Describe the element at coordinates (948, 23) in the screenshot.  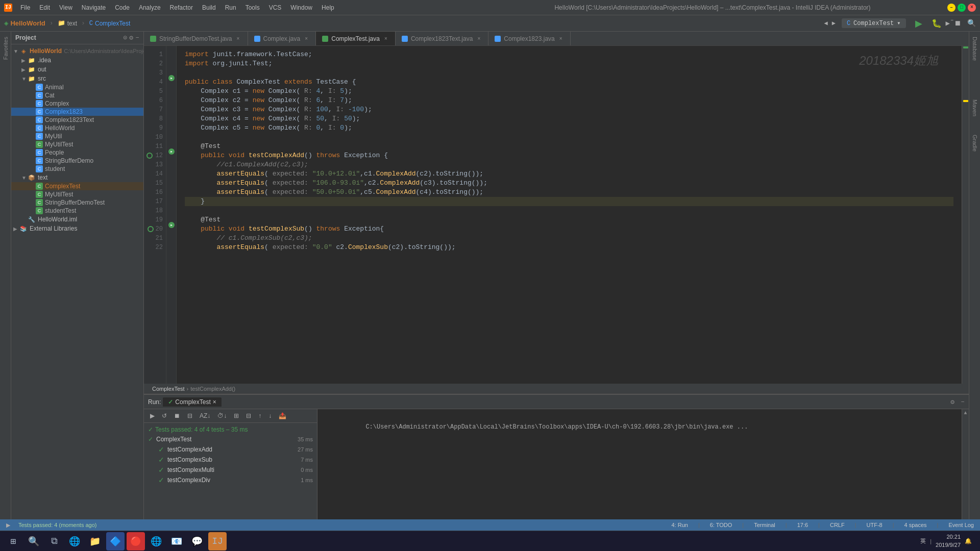
I see `coverage-button: ▶̈` at that location.